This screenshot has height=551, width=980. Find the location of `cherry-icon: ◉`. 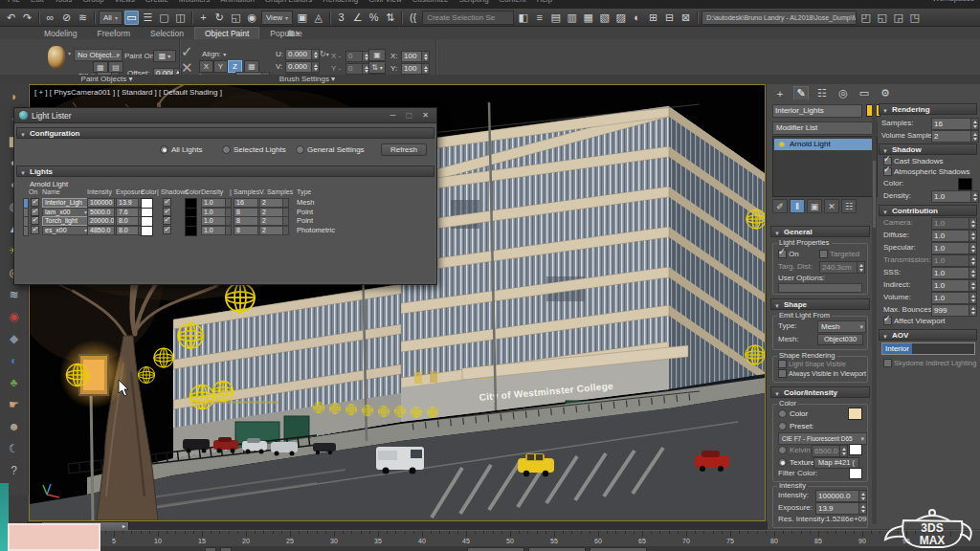

cherry-icon: ◉ is located at coordinates (14, 316).